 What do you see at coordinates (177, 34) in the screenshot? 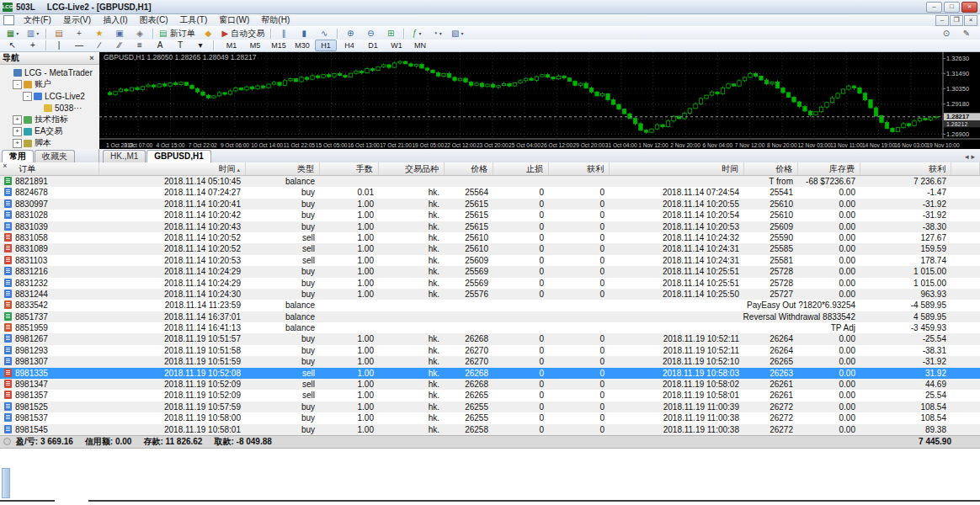
I see `new-order-button: ▤新订单` at bounding box center [177, 34].